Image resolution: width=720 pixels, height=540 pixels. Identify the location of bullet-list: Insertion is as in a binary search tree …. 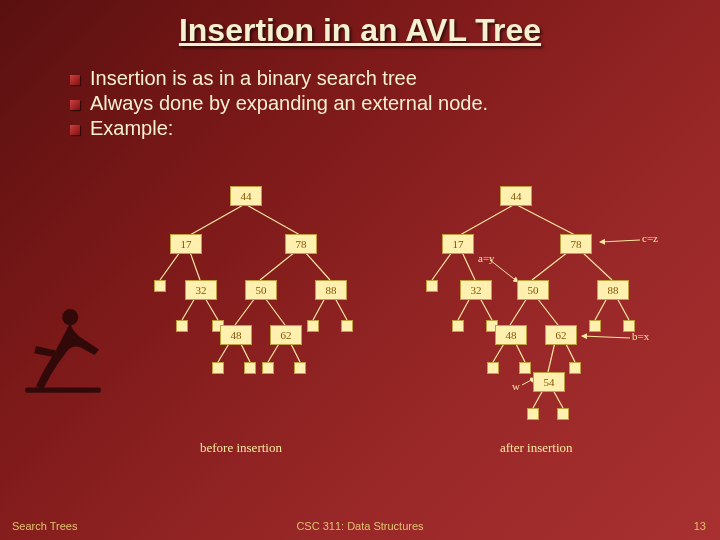
(395, 104).